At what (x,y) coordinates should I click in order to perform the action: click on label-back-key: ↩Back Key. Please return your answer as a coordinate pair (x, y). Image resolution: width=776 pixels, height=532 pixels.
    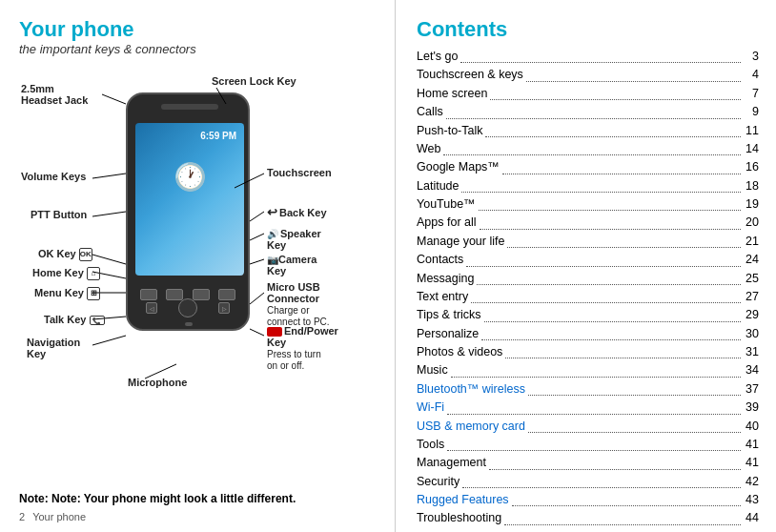
    Looking at the image, I should click on (297, 212).